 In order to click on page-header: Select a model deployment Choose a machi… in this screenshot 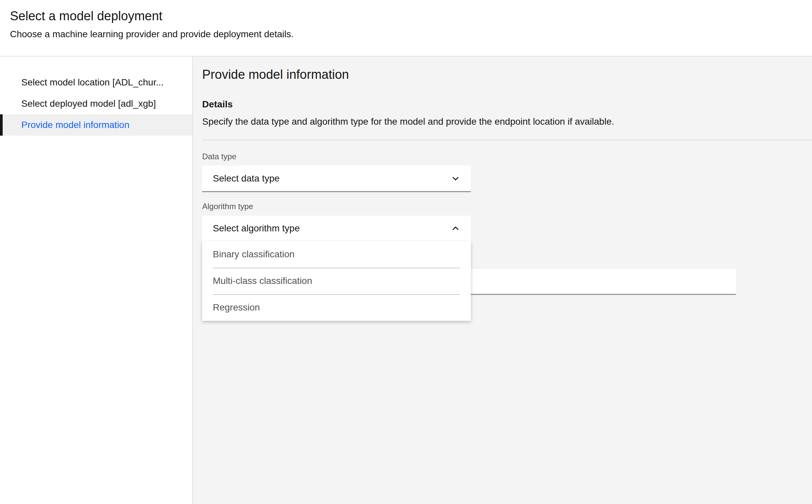, I will do `click(406, 28)`.